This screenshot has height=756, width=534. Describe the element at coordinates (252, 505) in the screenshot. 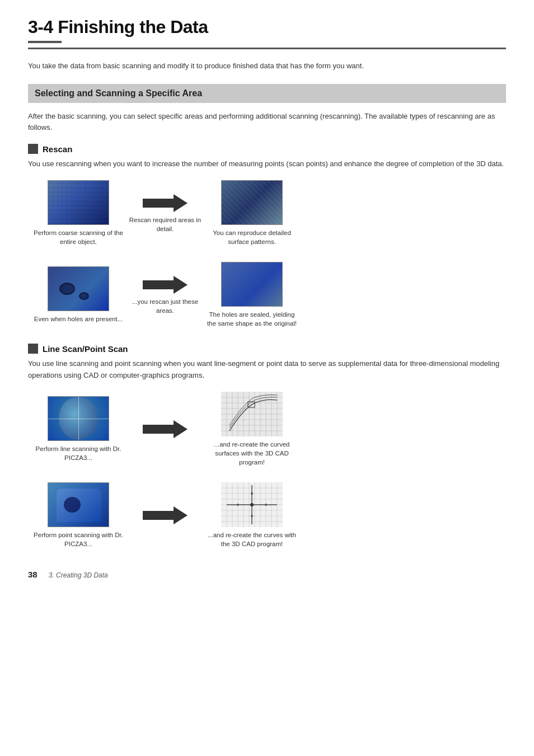

I see `cad-grid2-image` at that location.